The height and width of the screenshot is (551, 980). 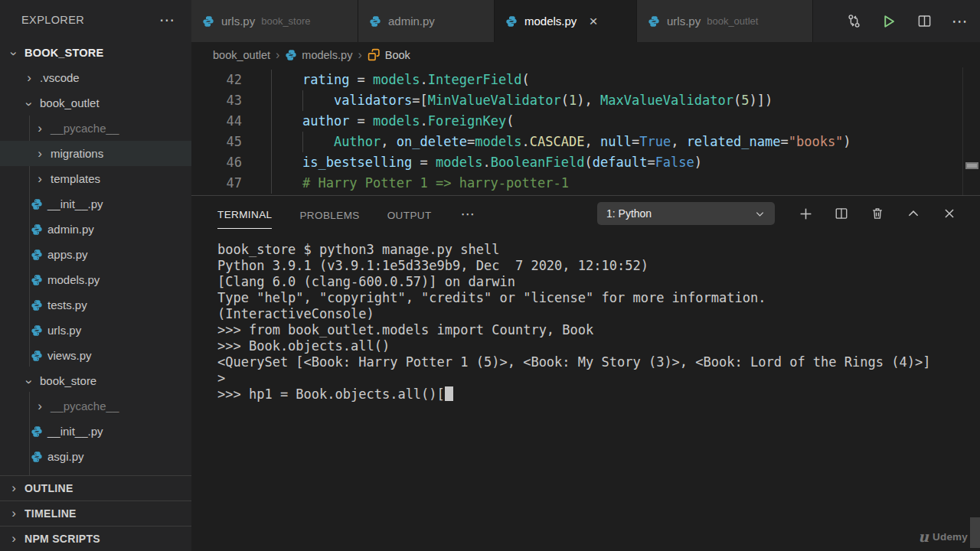 What do you see at coordinates (426, 21) in the screenshot?
I see `tab-admin-py: admin.py` at bounding box center [426, 21].